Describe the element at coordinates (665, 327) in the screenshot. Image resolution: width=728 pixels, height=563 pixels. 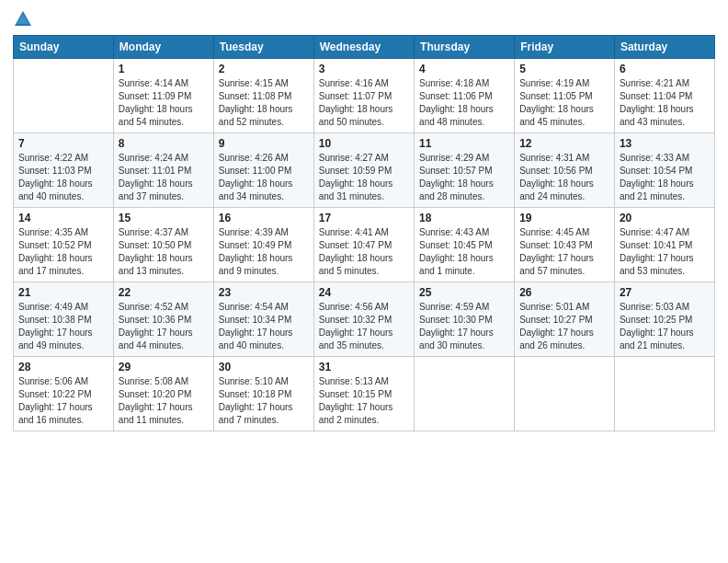
I see `day-info: Sunrise: 5:03 AM Sunset: 10:25 PM Daylig…` at that location.